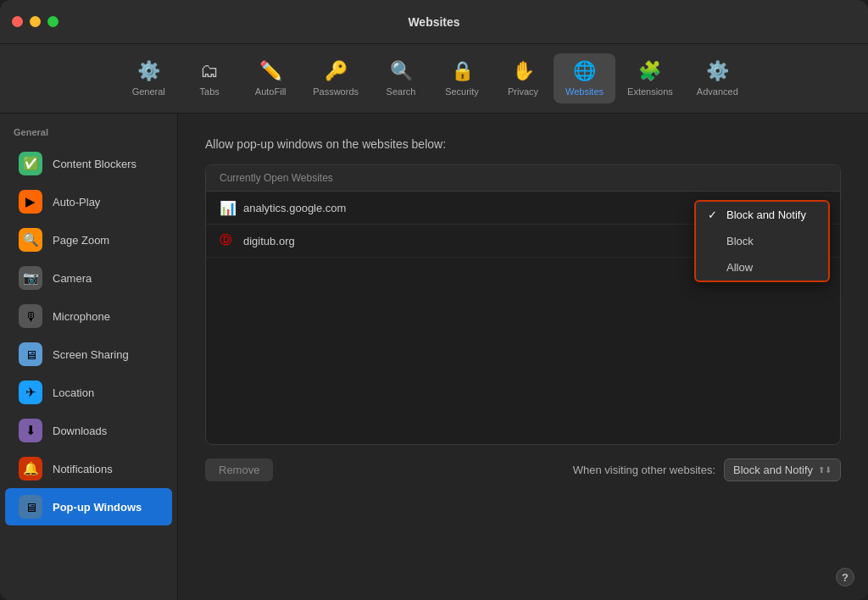  What do you see at coordinates (523, 178) in the screenshot?
I see `table-header: Currently Open Websites` at bounding box center [523, 178].